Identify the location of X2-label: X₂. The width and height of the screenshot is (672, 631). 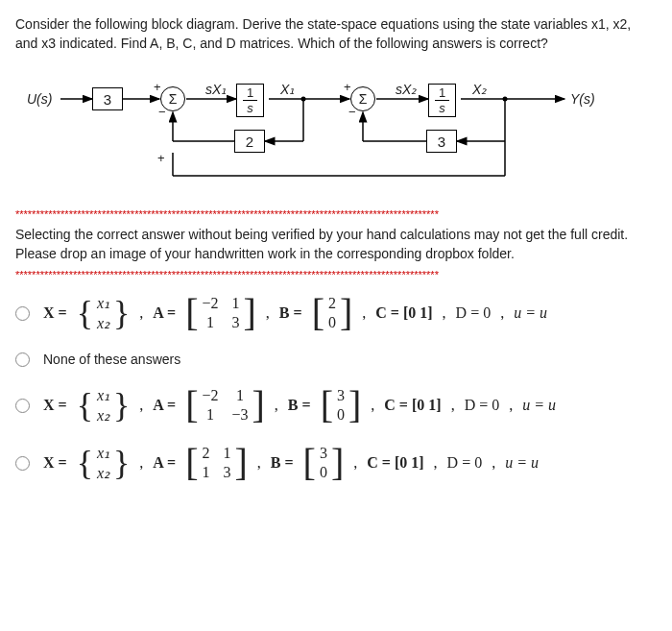
(480, 89).